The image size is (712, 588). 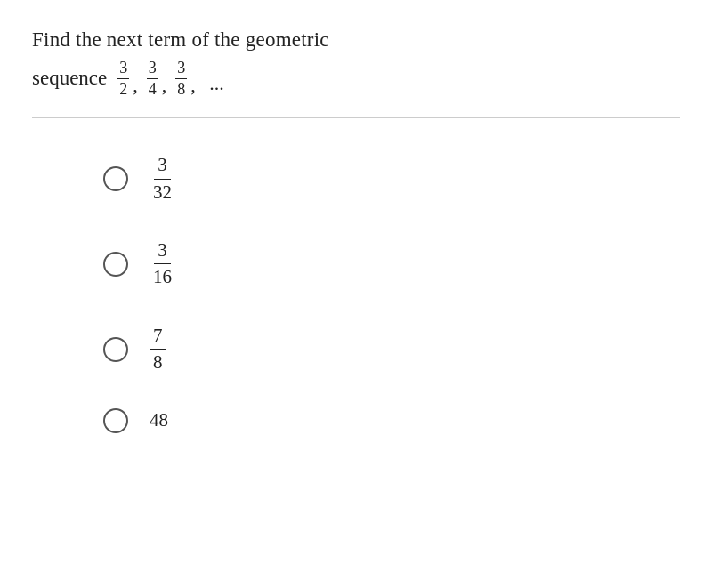 I want to click on question-text: Find the next term of the geometric sequ…, so click(x=356, y=62).